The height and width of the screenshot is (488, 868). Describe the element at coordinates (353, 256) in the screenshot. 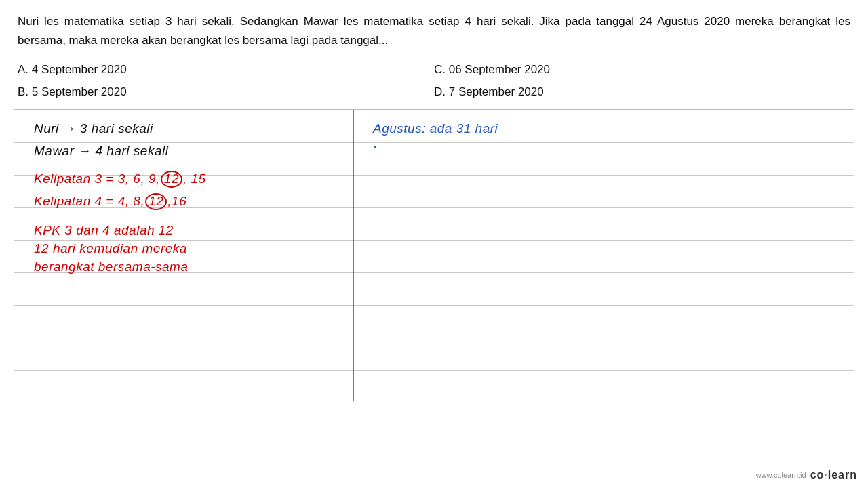

I see `vertical-divider` at that location.